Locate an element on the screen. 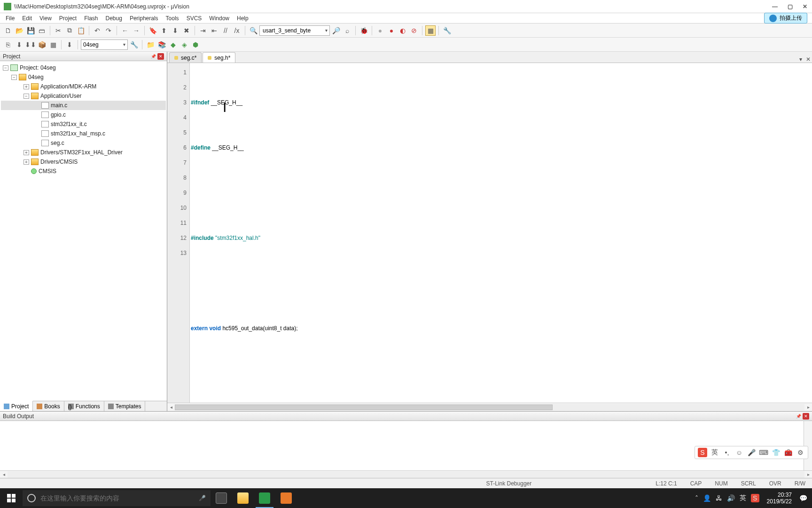 This screenshot has height=508, width=812. tray-notifications-icon: 💬 is located at coordinates (804, 498).